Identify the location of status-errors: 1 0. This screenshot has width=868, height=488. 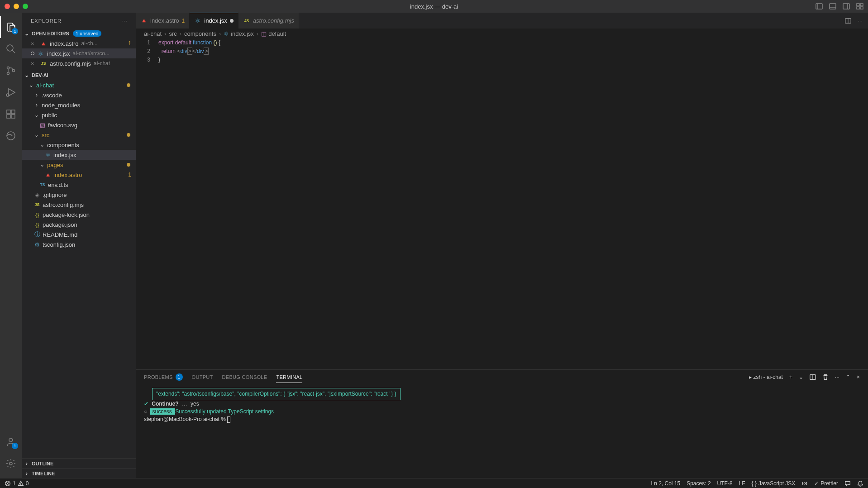
(16, 483).